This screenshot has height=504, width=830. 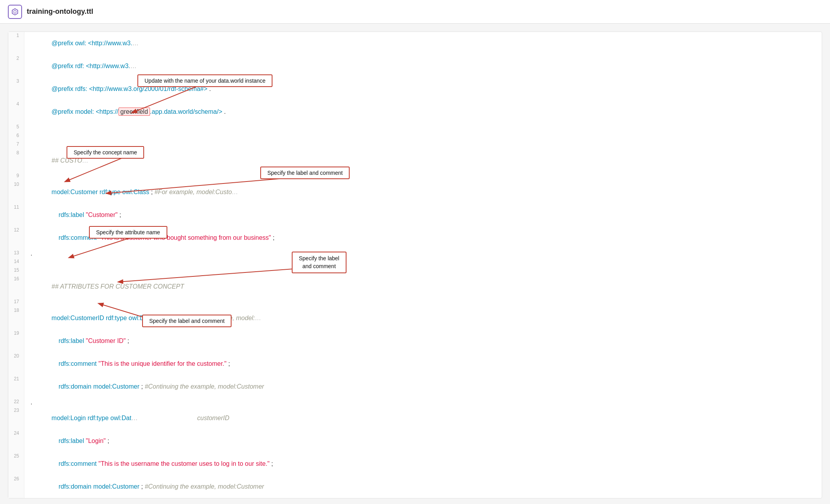 I want to click on code-text: ## ATTRIBUTES FOR CUSTOMER CONCEPT, so click(x=423, y=287).